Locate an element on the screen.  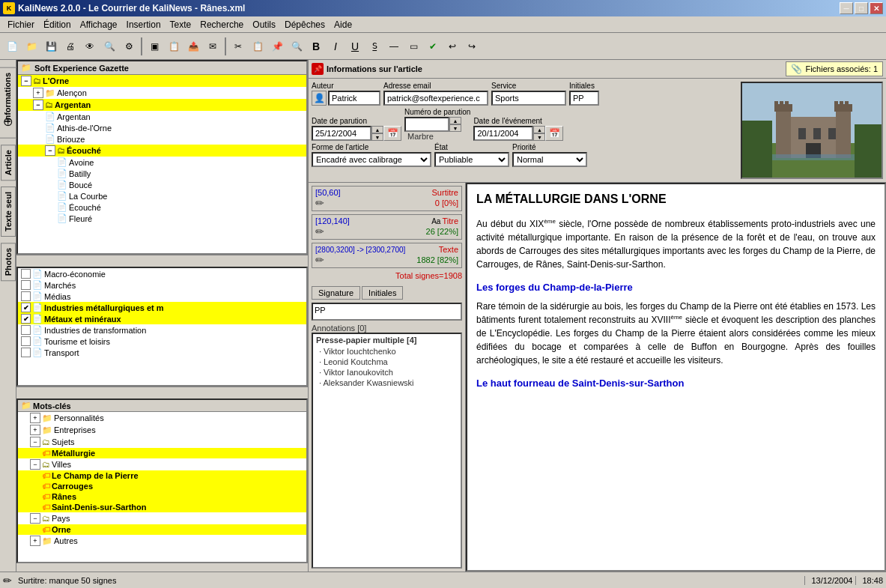
kw-entreprises: + 📁 Entreprises is located at coordinates (162, 430).